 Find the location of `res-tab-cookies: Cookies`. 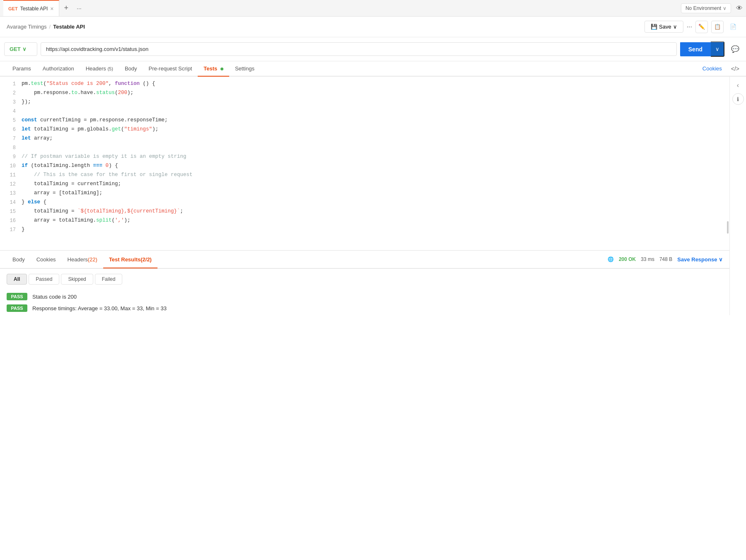

res-tab-cookies: Cookies is located at coordinates (46, 260).